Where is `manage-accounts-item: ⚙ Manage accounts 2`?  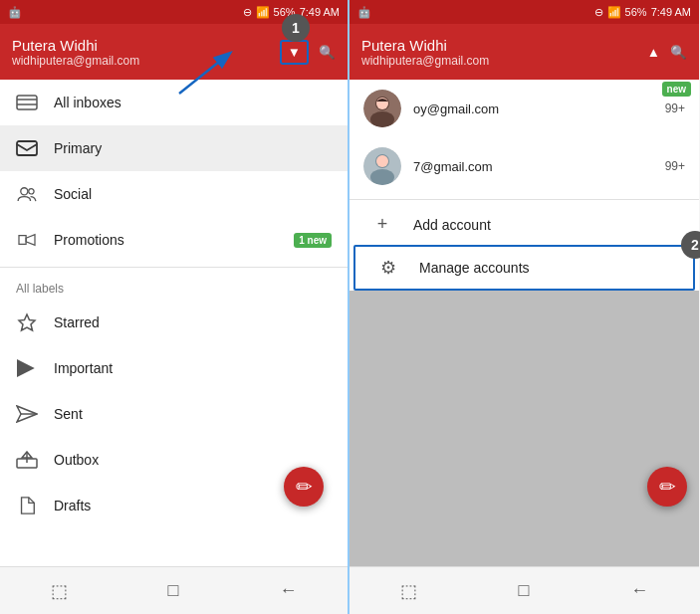
manage-accounts-item: ⚙ Manage accounts 2 is located at coordinates (524, 268).